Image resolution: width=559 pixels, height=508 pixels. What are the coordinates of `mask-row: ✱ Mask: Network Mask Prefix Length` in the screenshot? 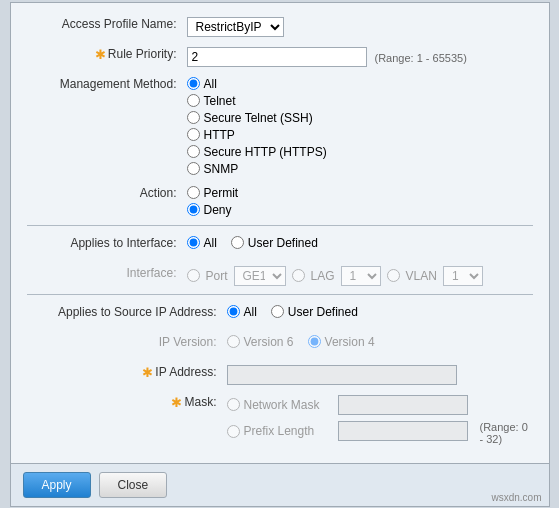 It's located at (280, 419).